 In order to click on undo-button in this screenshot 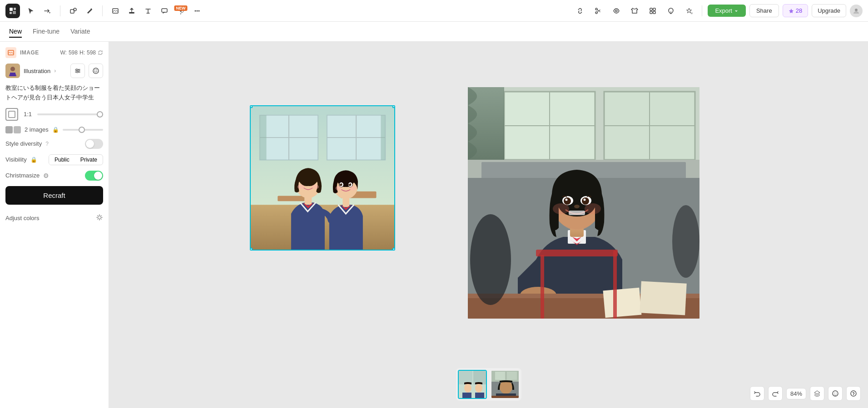, I will do `click(757, 393)`.